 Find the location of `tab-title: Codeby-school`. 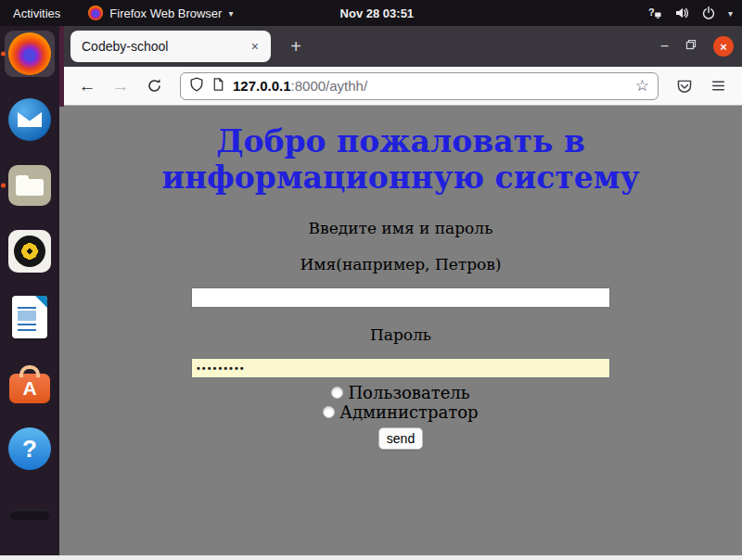

tab-title: Codeby-school is located at coordinates (165, 46).